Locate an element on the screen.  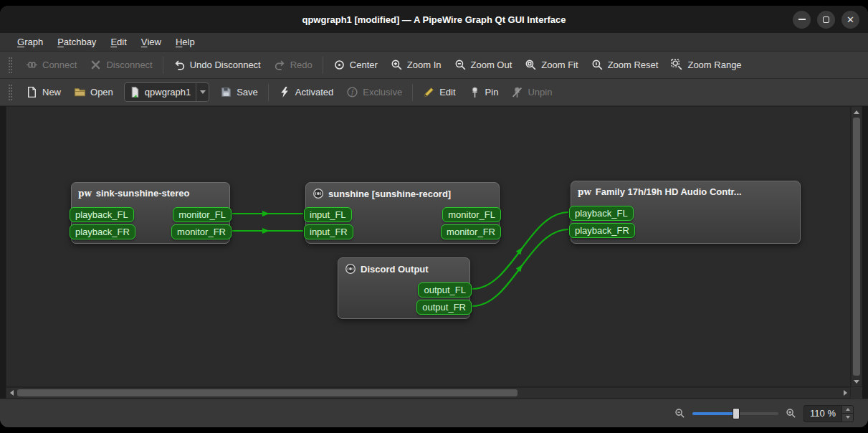
node-discord-output: Discord Output output_FL output_FR is located at coordinates (404, 288).